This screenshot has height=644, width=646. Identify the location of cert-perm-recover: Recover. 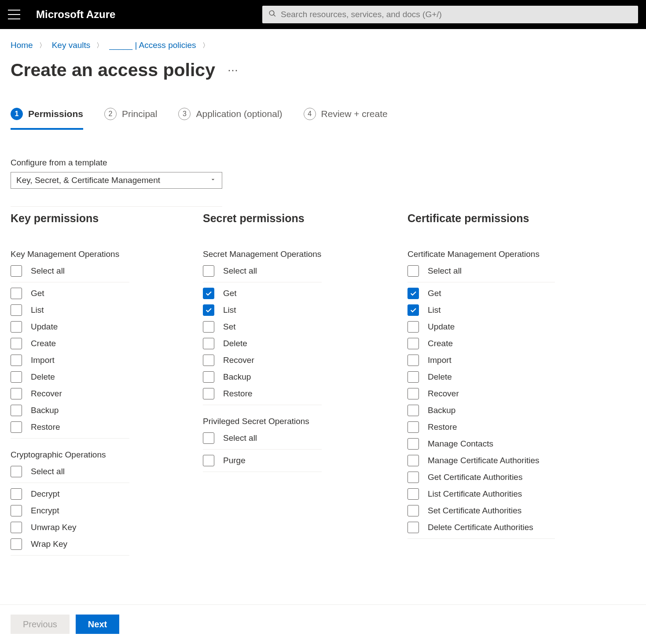
(510, 394).